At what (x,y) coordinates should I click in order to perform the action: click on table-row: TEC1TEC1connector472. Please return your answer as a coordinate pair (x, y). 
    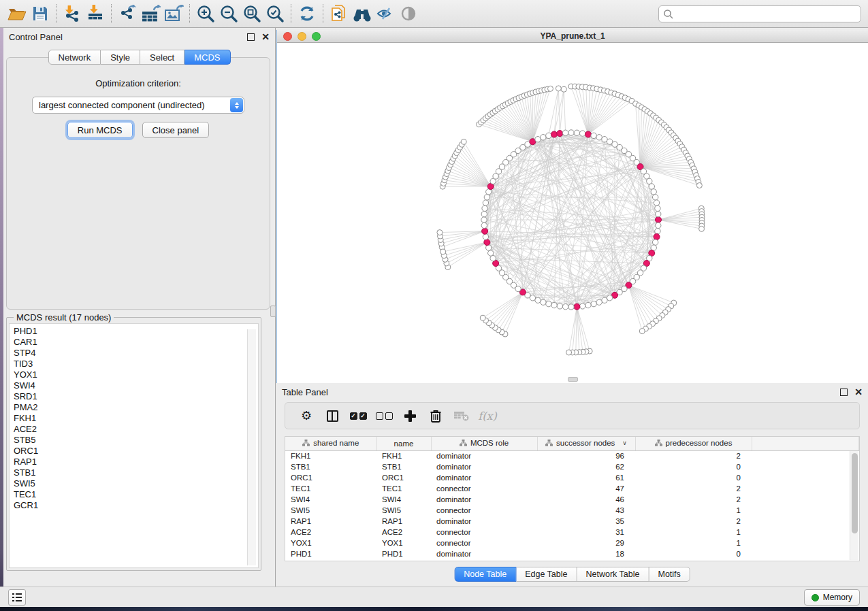
    Looking at the image, I should click on (572, 489).